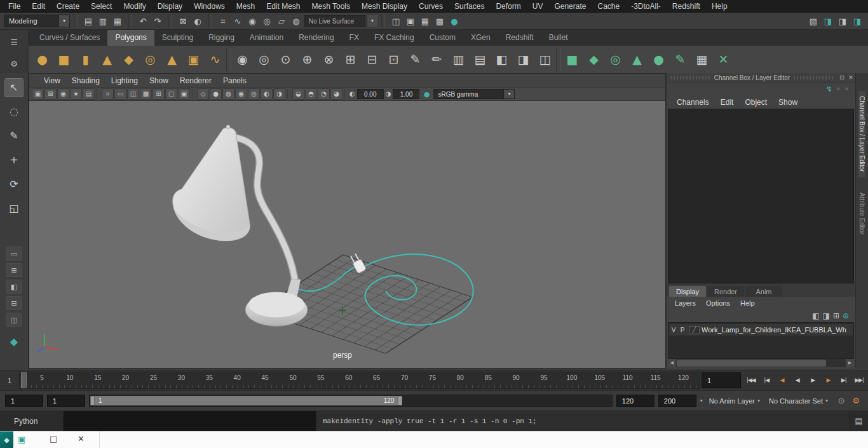 The width and height of the screenshot is (868, 448). What do you see at coordinates (203, 94) in the screenshot?
I see `wireframe-icon: ◇` at bounding box center [203, 94].